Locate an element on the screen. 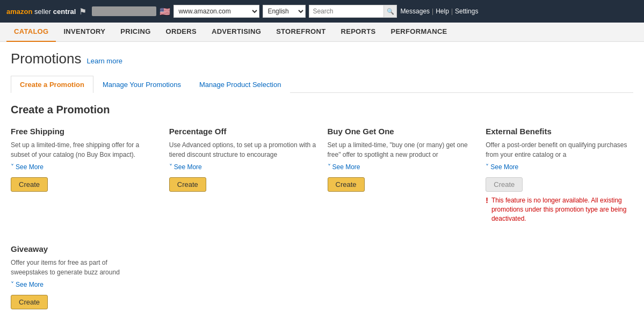 Image resolution: width=644 pixels, height=319 pixels. nav-item-catalog: CATALOG is located at coordinates (31, 32).